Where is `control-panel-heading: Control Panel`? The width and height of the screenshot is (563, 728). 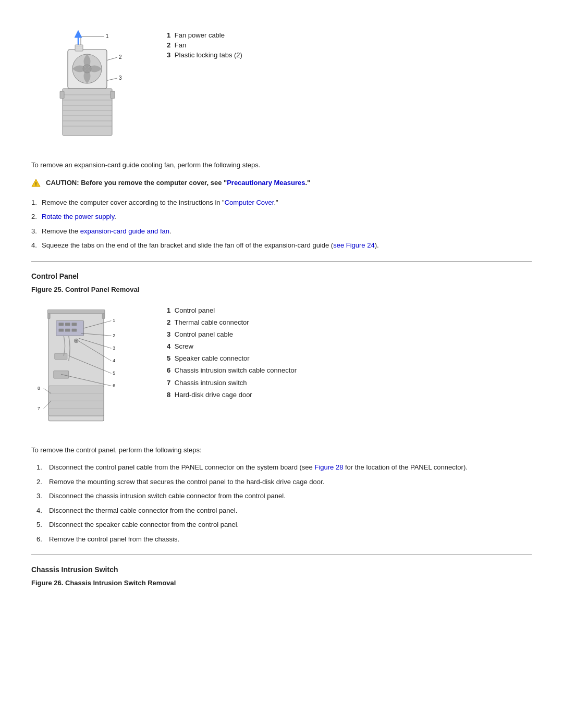 control-panel-heading: Control Panel is located at coordinates (282, 276).